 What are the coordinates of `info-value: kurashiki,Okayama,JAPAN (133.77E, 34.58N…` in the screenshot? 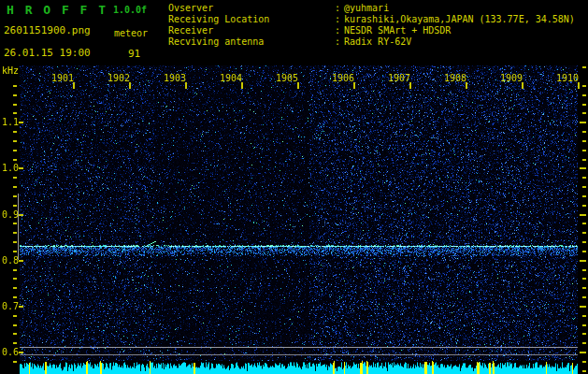 It's located at (460, 19).